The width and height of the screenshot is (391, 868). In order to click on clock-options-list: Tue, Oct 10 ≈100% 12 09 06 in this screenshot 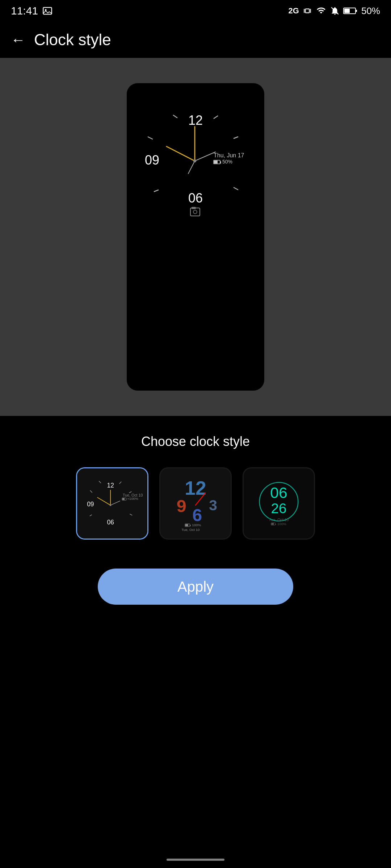, I will do `click(196, 503)`.